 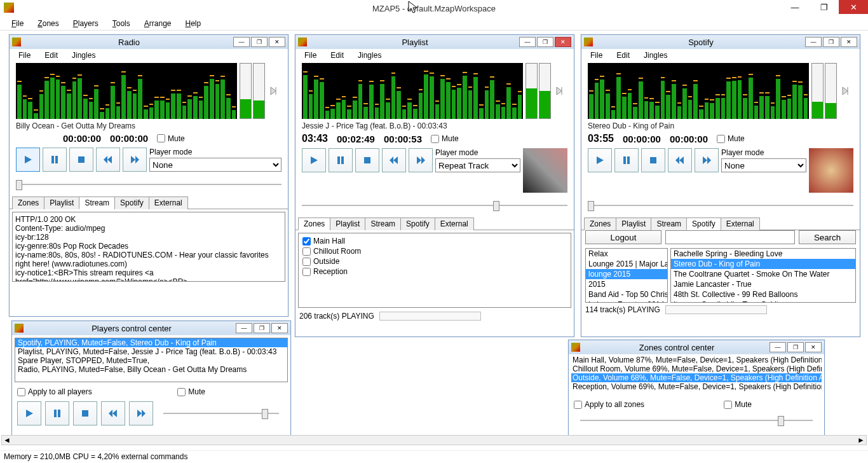 What do you see at coordinates (108, 160) in the screenshot?
I see `radio-prev-button` at bounding box center [108, 160].